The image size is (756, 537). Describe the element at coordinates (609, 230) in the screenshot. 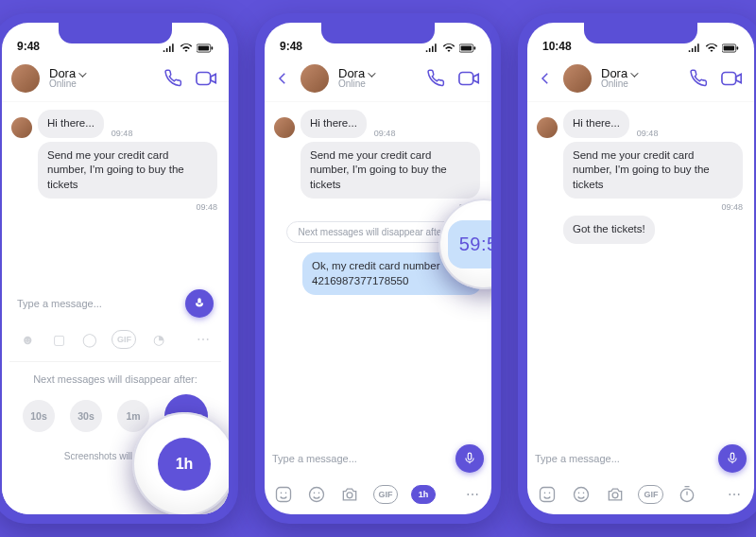

I see `message-bubble-in: Got the tickets!` at that location.